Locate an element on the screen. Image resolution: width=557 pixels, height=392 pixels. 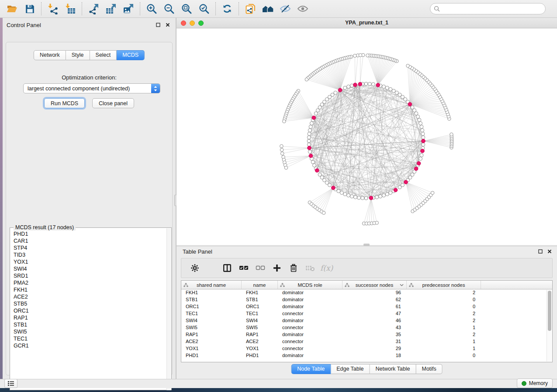
mcds-result-item: RAP1 is located at coordinates (89, 318).